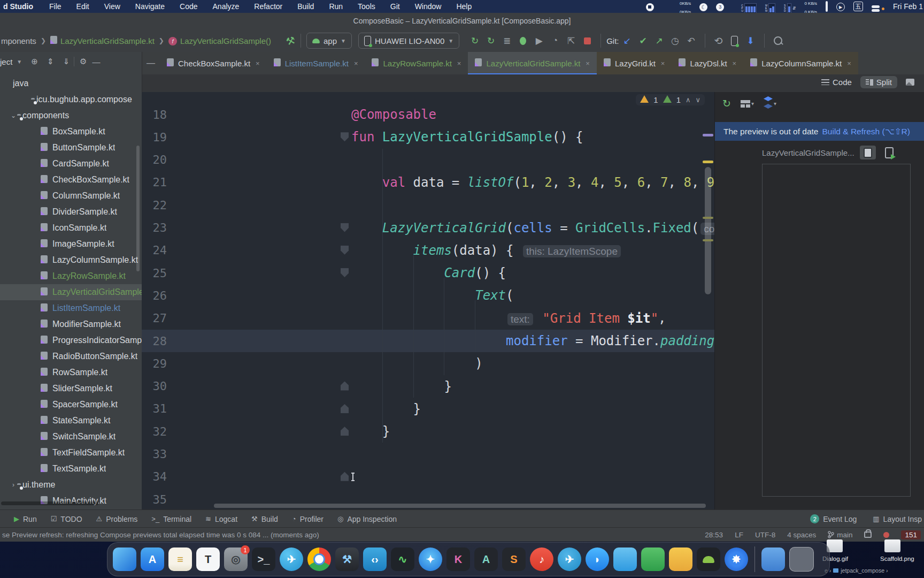 This screenshot has height=578, width=924. What do you see at coordinates (765, 535) in the screenshot?
I see `file-encoding: UTF-8` at bounding box center [765, 535].